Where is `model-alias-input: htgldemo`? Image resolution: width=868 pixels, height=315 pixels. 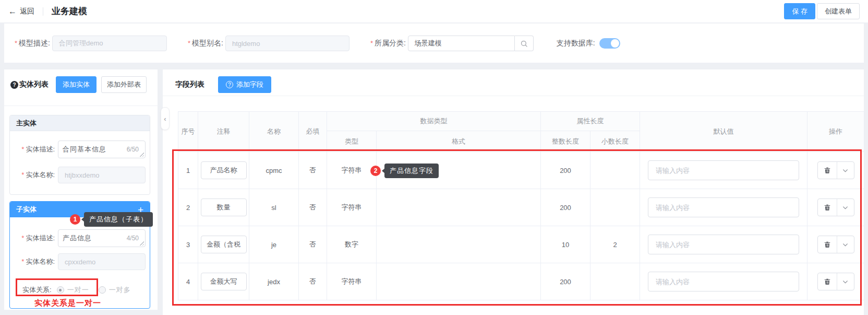 model-alias-input: htgldemo is located at coordinates (287, 43).